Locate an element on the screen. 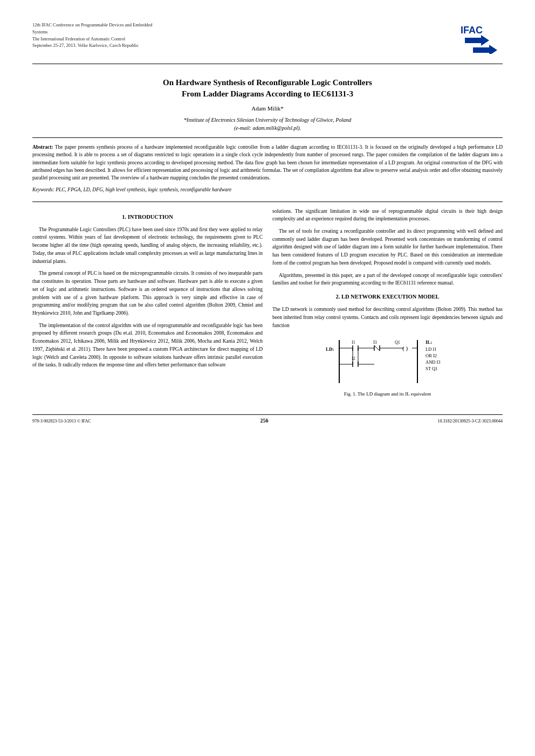  abstract-text: The paper presents synthesis process of … is located at coordinates (268, 163).